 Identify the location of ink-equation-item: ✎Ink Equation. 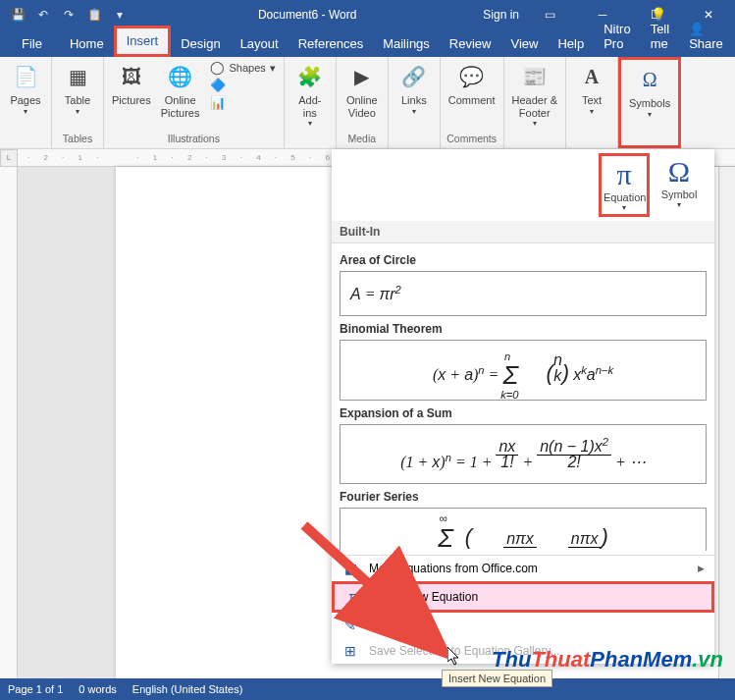
(523, 625).